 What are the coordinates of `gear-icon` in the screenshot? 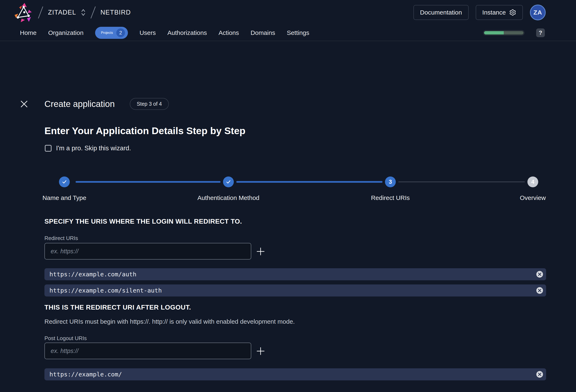 It's located at (513, 12).